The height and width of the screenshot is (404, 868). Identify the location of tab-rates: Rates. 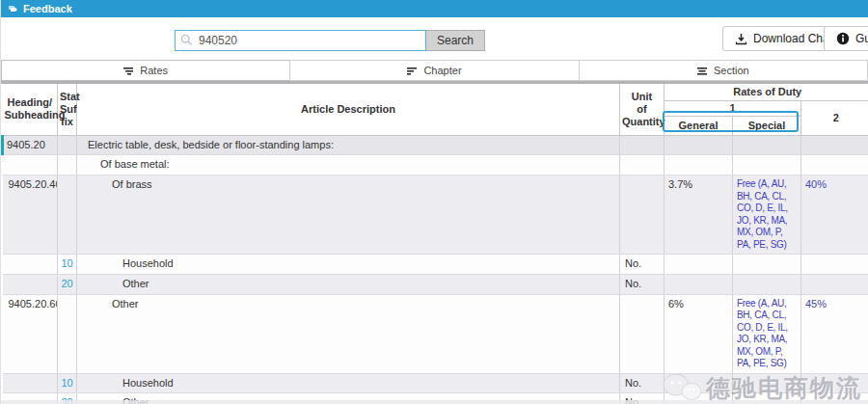
(146, 70).